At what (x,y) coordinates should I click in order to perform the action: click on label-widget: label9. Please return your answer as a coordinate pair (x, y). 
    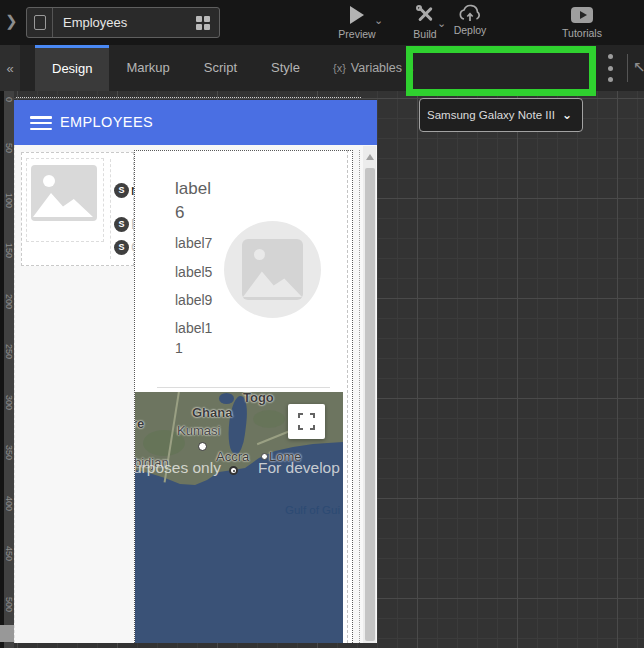
    Looking at the image, I should click on (194, 300).